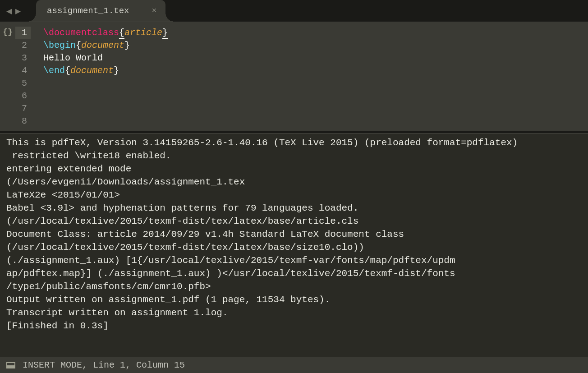 Image resolution: width=588 pixels, height=373 pixels. I want to click on latex-command: \end, so click(54, 70).